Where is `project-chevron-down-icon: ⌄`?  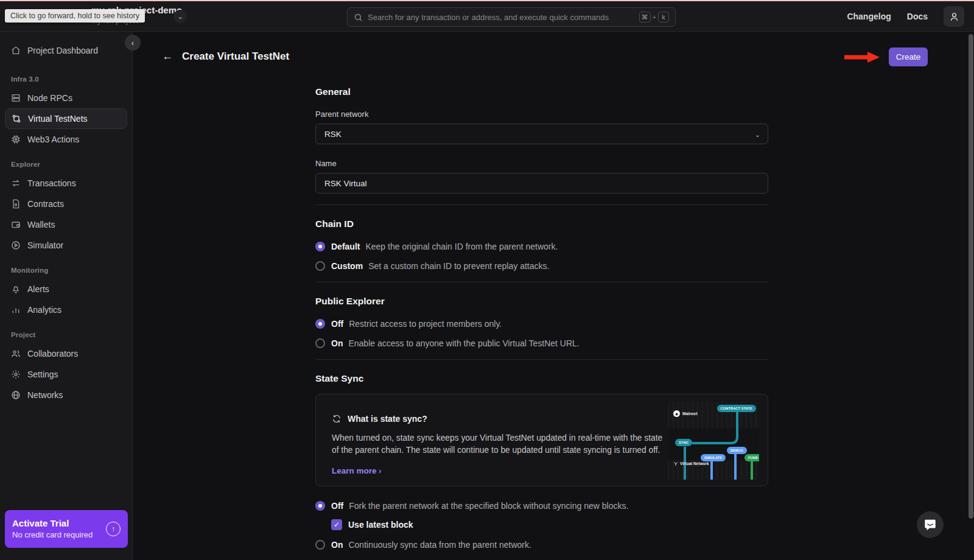
project-chevron-down-icon: ⌄ is located at coordinates (180, 16).